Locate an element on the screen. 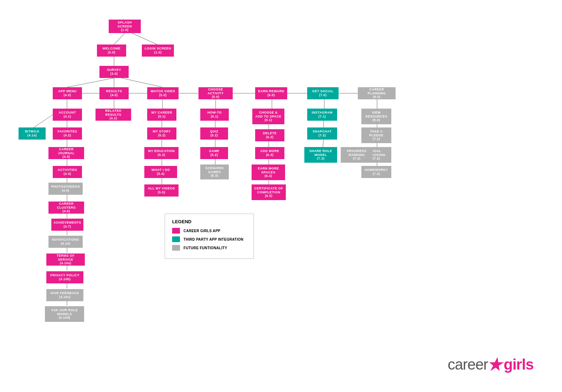 This screenshot has width=562, height=392. node-ask-role-models: ASK OUR ROLEMODELS(4.10d) is located at coordinates (65, 314).